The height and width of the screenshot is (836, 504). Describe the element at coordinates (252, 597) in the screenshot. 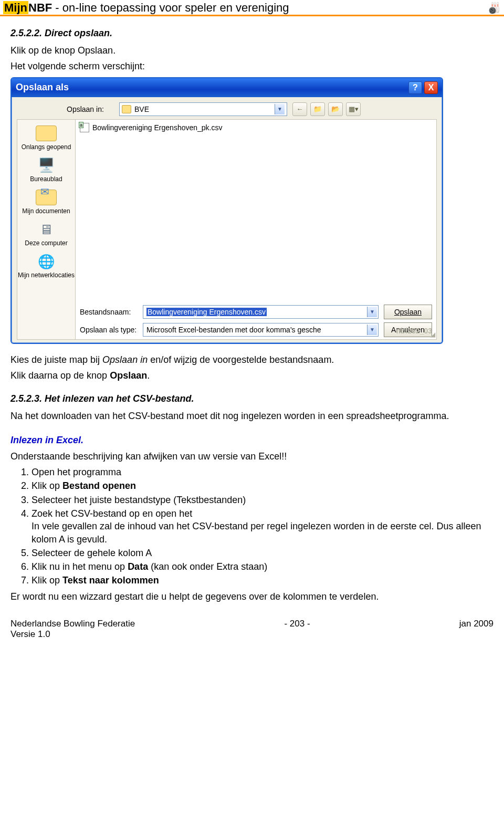

I see `wizard-note: Er wordt nu een wizzard gestart die u he…` at that location.